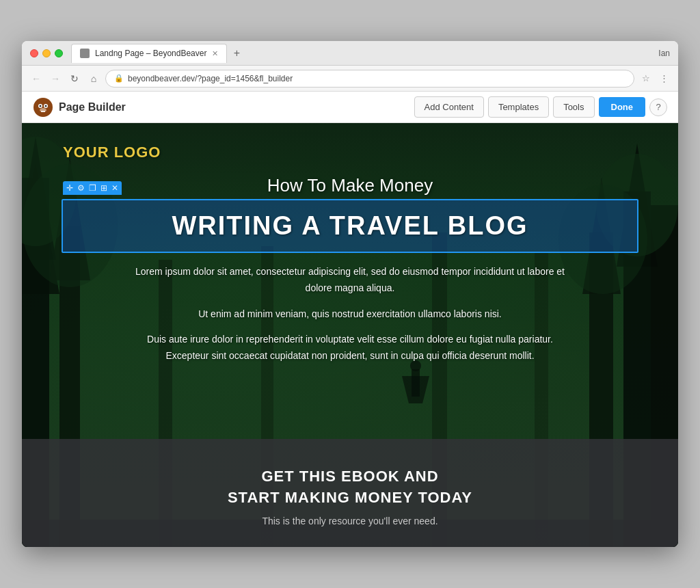 The height and width of the screenshot is (588, 700). What do you see at coordinates (350, 487) in the screenshot?
I see `cta-title: GET THIS EBOOK AND START MAKING MONEY TO…` at bounding box center [350, 487].